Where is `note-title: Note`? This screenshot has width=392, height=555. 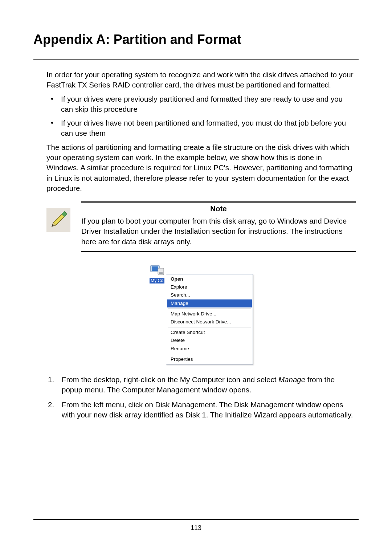 note-title: Note is located at coordinates (219, 209).